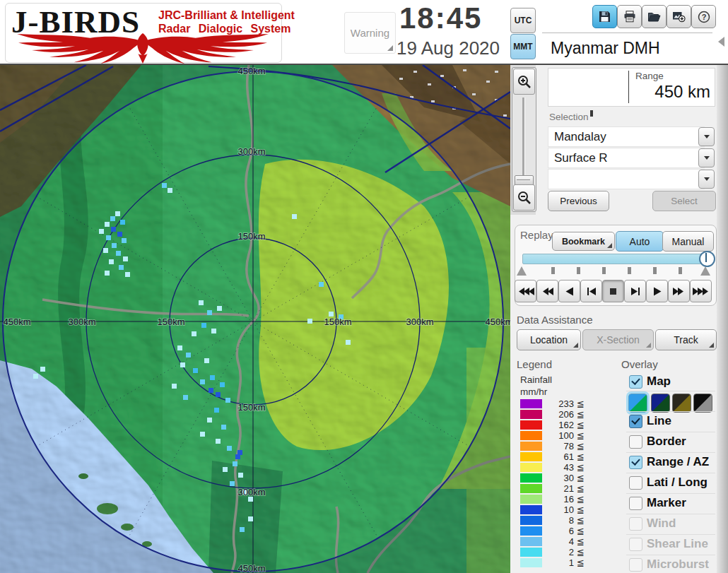  What do you see at coordinates (548, 340) in the screenshot?
I see `location-button: Location` at bounding box center [548, 340].